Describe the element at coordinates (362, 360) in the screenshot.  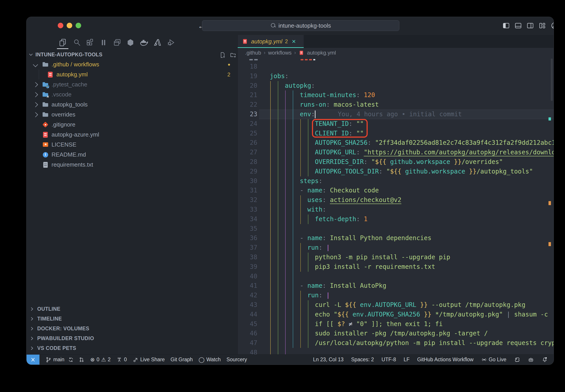
I see `indentation-status: Spaces: 2` at that location.